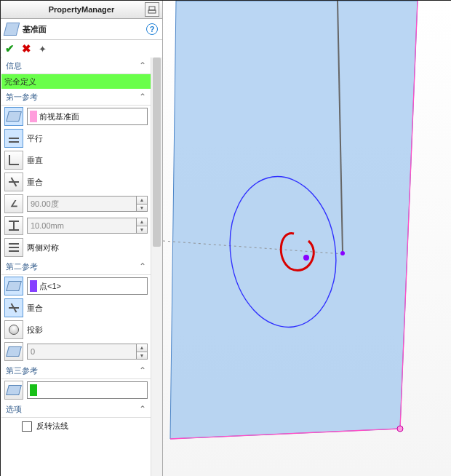 The height and width of the screenshot is (476, 451). I want to click on scrollbar-track, so click(156, 266).